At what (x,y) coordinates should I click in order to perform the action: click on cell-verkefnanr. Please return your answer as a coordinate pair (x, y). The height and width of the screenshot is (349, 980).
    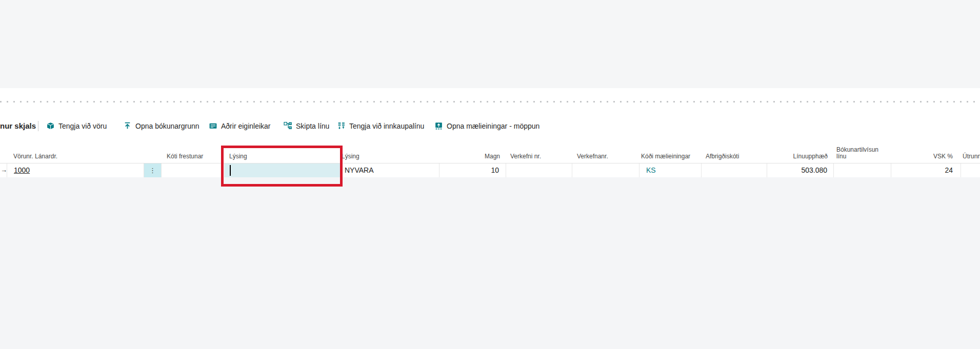
    Looking at the image, I should click on (605, 170).